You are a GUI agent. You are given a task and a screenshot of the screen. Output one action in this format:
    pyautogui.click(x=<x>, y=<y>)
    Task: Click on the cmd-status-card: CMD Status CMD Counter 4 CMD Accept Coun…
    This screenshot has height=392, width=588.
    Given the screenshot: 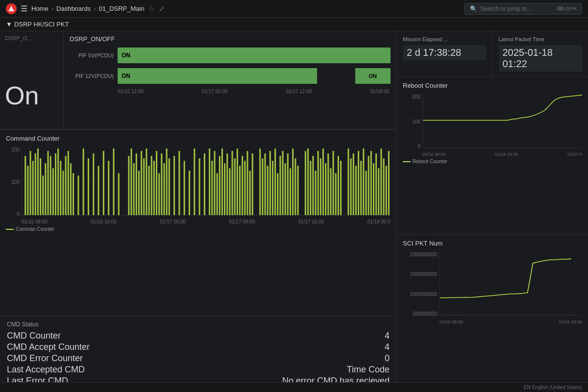 What is the action you would take?
    pyautogui.click(x=198, y=354)
    